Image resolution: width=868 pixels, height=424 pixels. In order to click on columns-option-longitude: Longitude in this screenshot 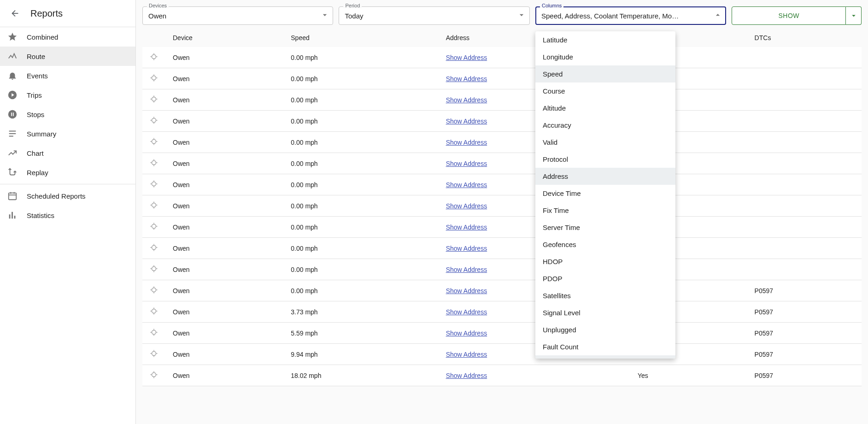, I will do `click(605, 57)`.